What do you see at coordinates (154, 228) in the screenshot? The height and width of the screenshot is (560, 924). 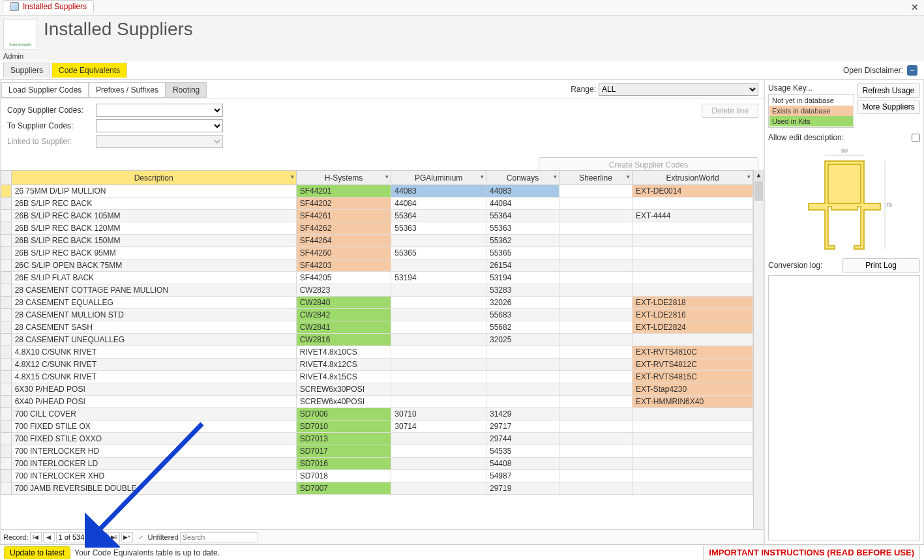 I see `cell: 26B S/LIP REC BACK 120MM` at bounding box center [154, 228].